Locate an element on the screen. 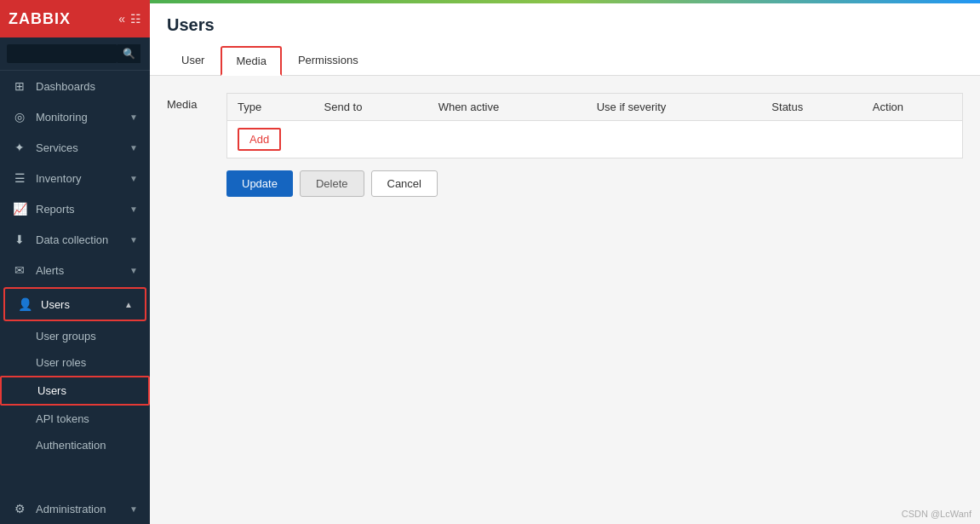 The height and width of the screenshot is (524, 980). sidebar-item-label: Reports is located at coordinates (55, 210).